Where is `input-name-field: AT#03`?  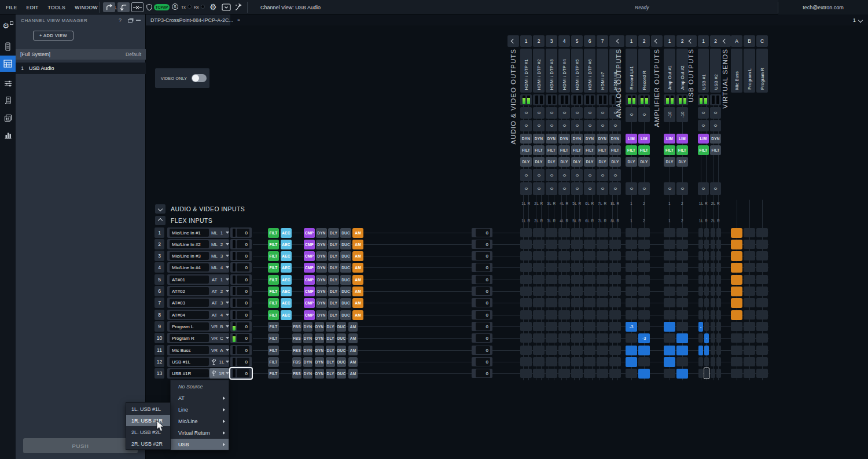
input-name-field: AT#03 is located at coordinates (189, 303).